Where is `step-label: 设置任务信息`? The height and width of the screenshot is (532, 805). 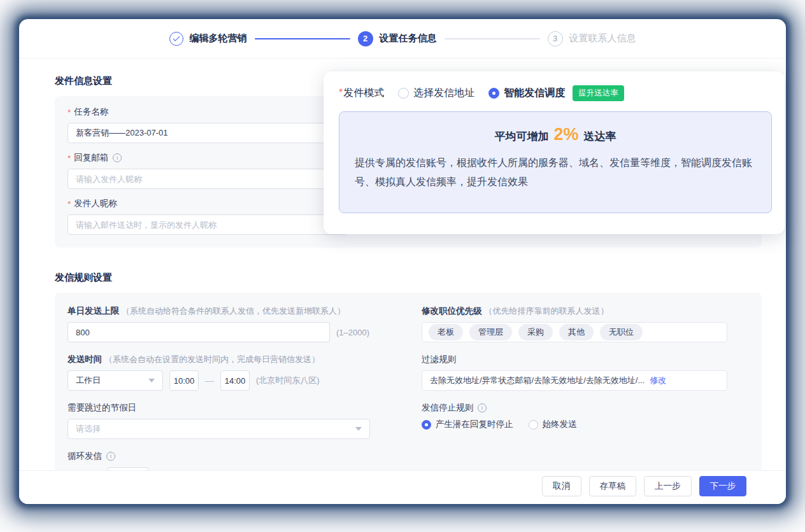 step-label: 设置任务信息 is located at coordinates (408, 38).